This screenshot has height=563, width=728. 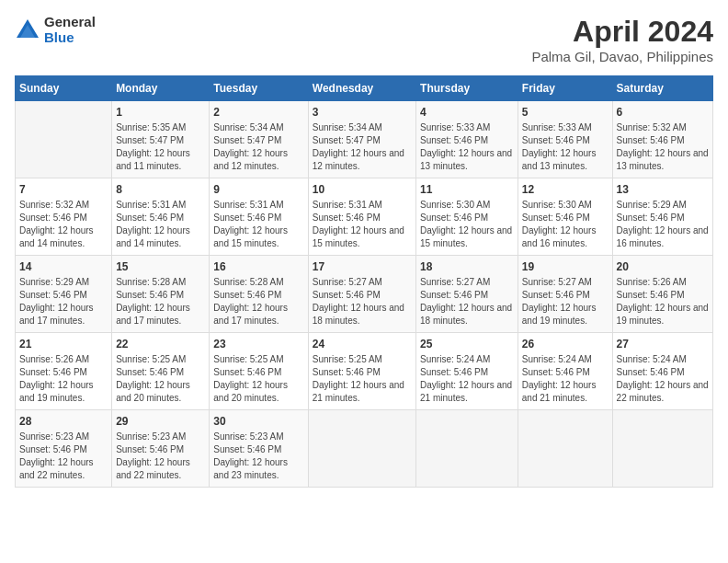 I want to click on day-number: 8, so click(x=160, y=190).